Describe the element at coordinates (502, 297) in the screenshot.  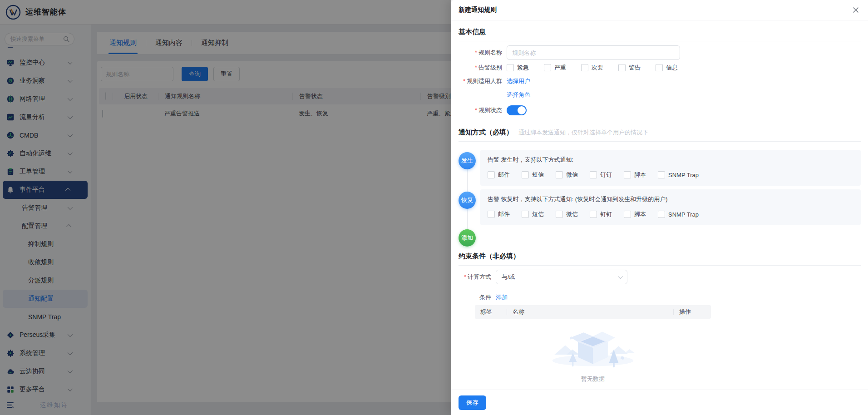
I see `add-condition-link: 添加` at that location.